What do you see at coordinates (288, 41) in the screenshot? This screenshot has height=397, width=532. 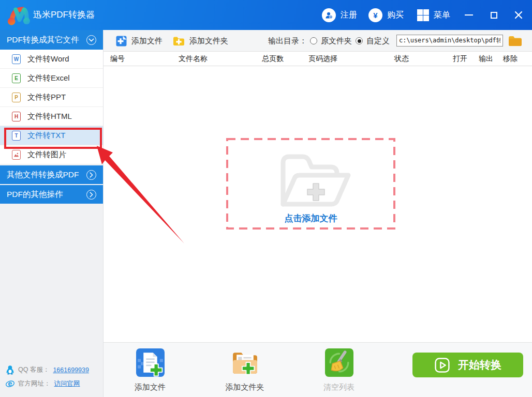 I see `output-dir-label: 输出目录：` at bounding box center [288, 41].